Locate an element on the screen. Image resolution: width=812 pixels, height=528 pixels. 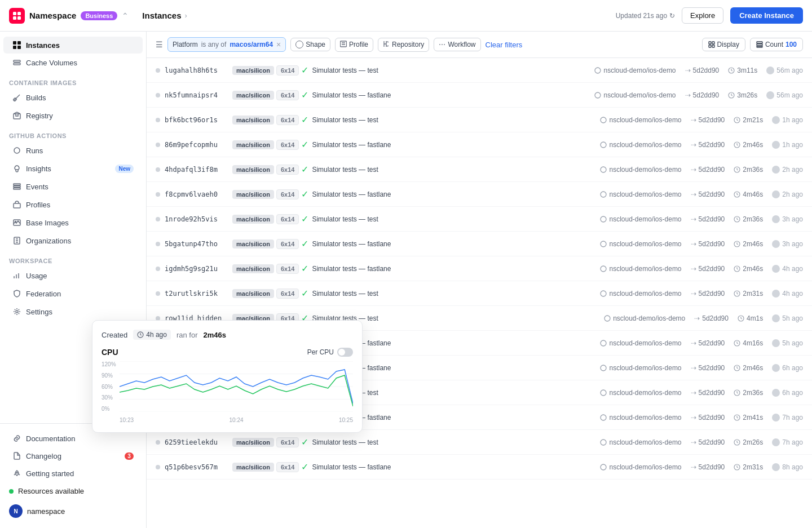
sidebar-item-runs: Runs is located at coordinates (73, 150).